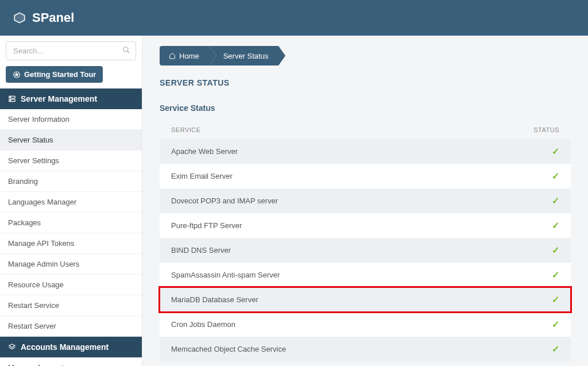 This screenshot has width=588, height=366. What do you see at coordinates (71, 244) in the screenshot?
I see `nav-item-manage-api-tokens: Manage API Tokens` at bounding box center [71, 244].